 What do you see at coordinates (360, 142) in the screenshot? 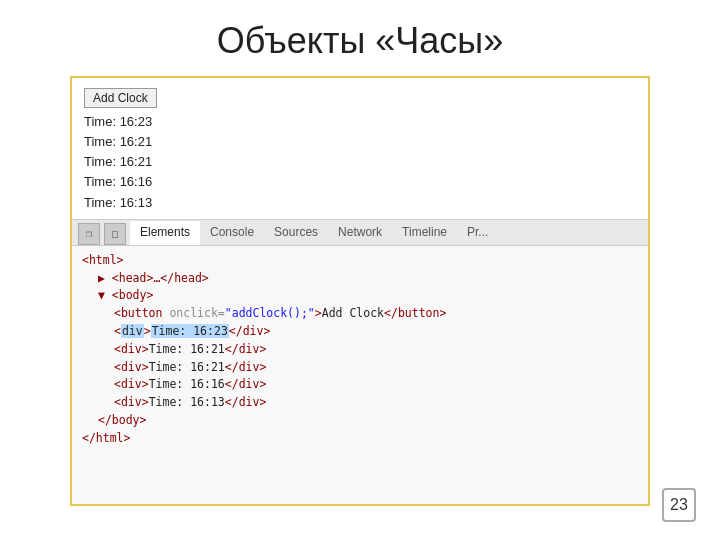
I see `time-item-2: Time: 16:21` at bounding box center [360, 142].